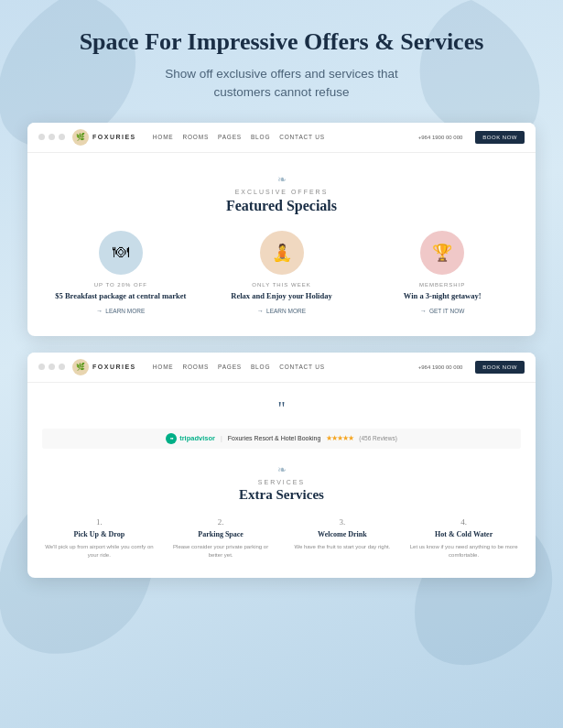 The image size is (563, 728). I want to click on tripadvisor-bar: tripadvisor | Foxuries Resort & Hotel Bo…, so click(282, 439).